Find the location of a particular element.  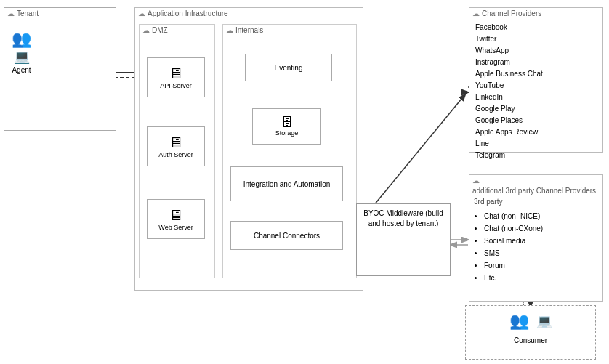

eventing-label: Eventing is located at coordinates (289, 68).